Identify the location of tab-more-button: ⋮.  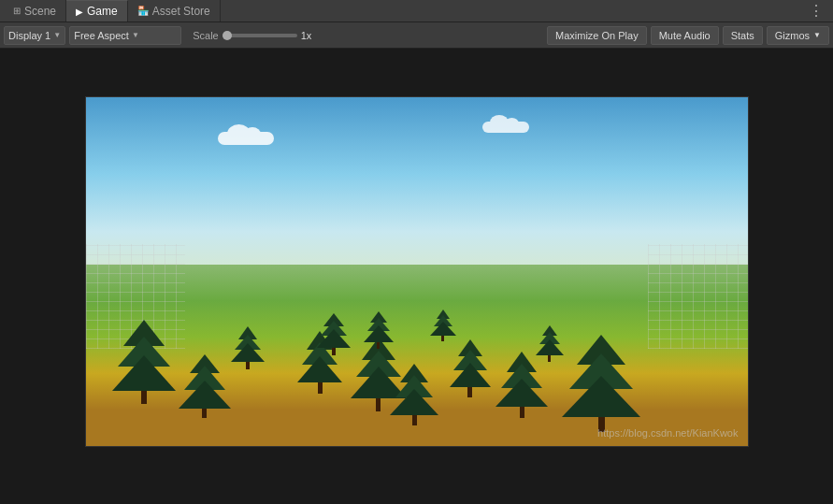
(816, 11).